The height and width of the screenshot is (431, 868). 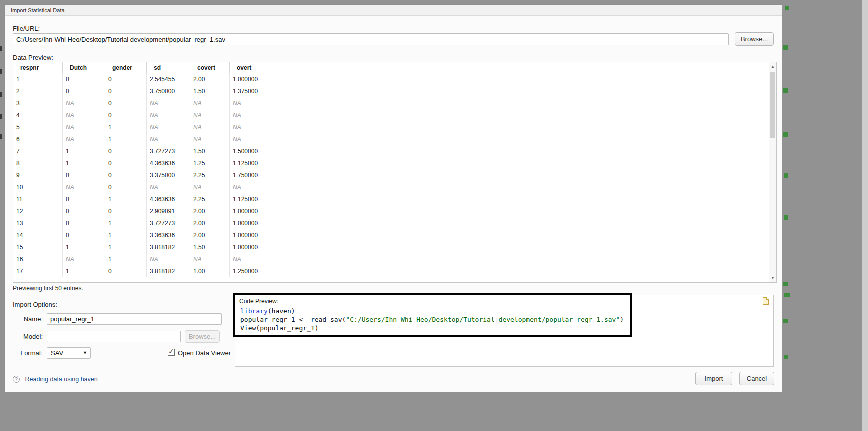 What do you see at coordinates (252, 271) in the screenshot?
I see `table-cell: 1.250000` at bounding box center [252, 271].